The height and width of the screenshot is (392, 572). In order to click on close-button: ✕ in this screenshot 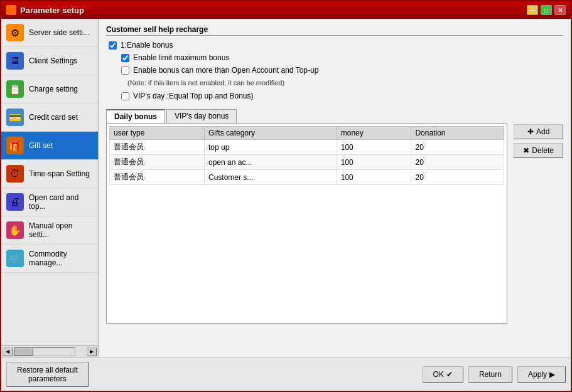, I will do `click(560, 10)`.